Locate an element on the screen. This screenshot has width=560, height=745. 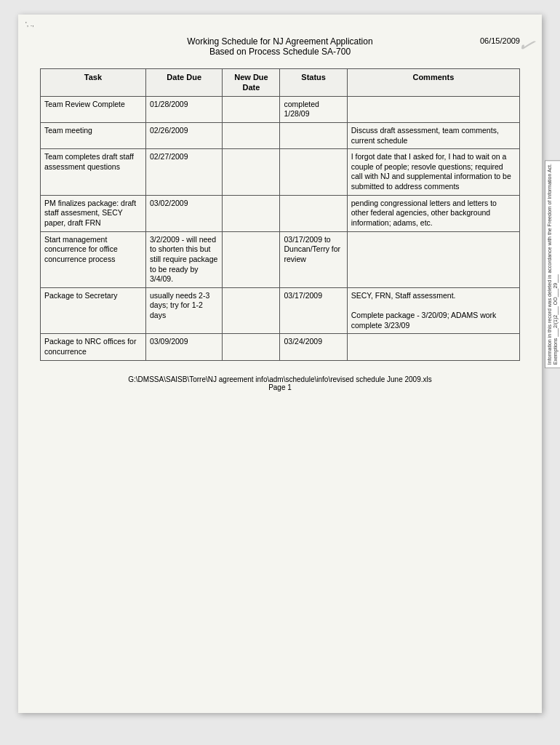
cell-task: Team Review Complete is located at coordinates (93, 109).